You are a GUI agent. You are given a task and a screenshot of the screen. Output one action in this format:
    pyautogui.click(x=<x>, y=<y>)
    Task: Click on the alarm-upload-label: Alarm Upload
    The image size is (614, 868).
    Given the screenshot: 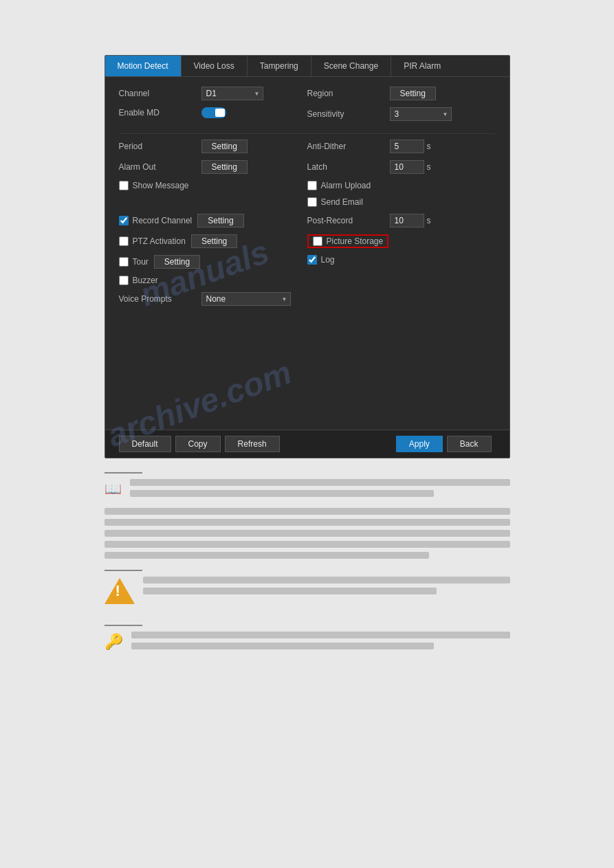 What is the action you would take?
    pyautogui.click(x=347, y=186)
    